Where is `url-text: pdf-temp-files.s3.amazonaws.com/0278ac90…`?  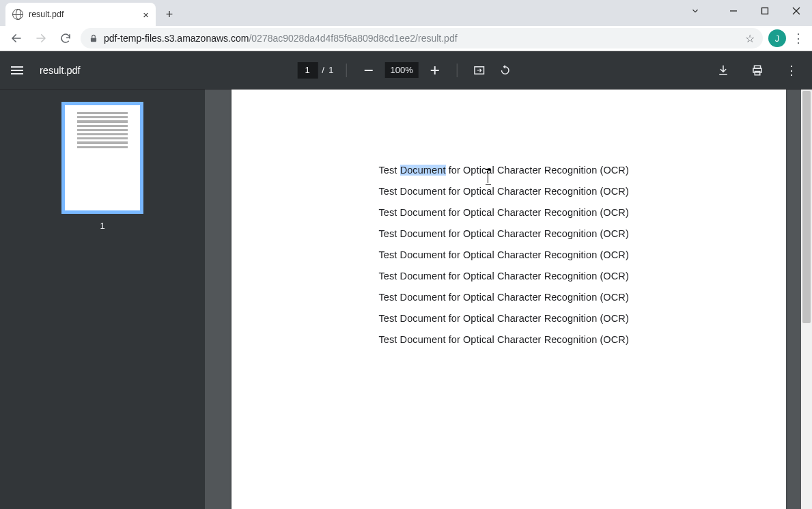 url-text: pdf-temp-files.s3.amazonaws.com/0278ac90… is located at coordinates (422, 38).